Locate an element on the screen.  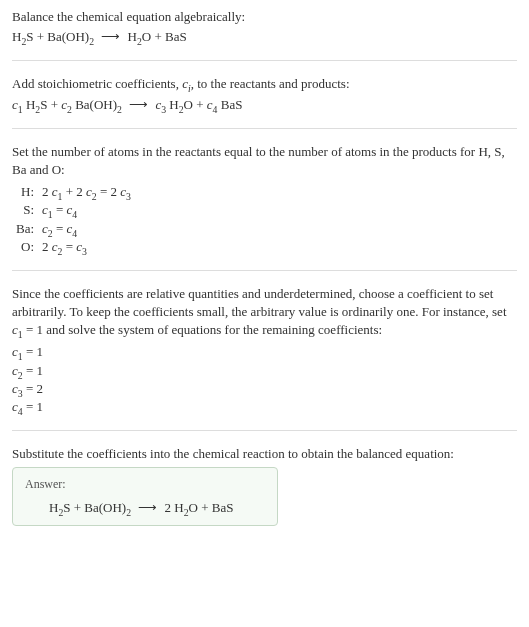
problem-text: Balance the chemical equation algebraica… is located at coordinates (264, 17).